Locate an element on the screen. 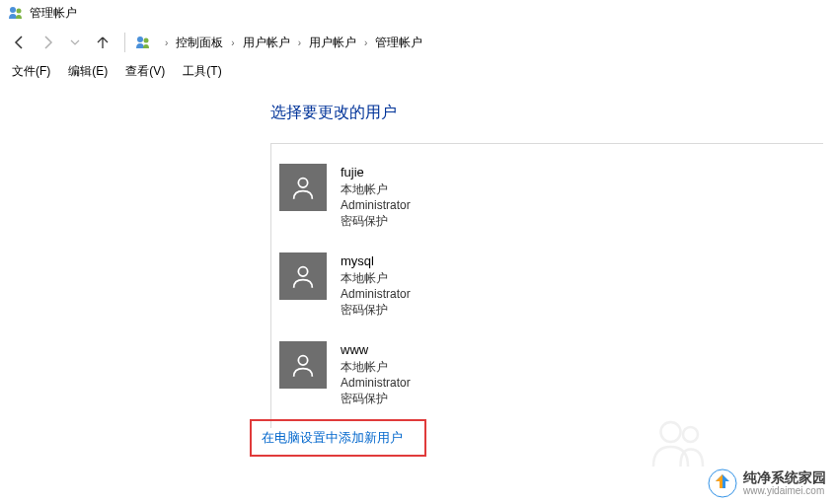 The height and width of the screenshot is (504, 836). account-name: mysql is located at coordinates (375, 261).